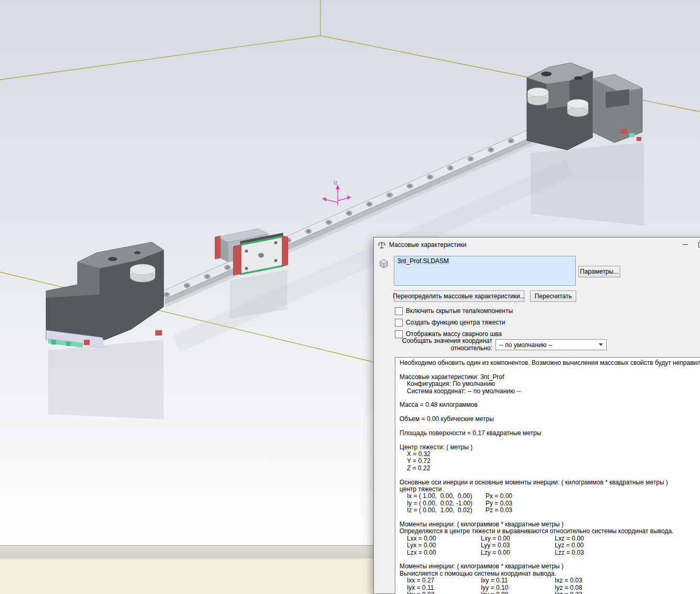  I want to click on minimize-button, so click(685, 245).